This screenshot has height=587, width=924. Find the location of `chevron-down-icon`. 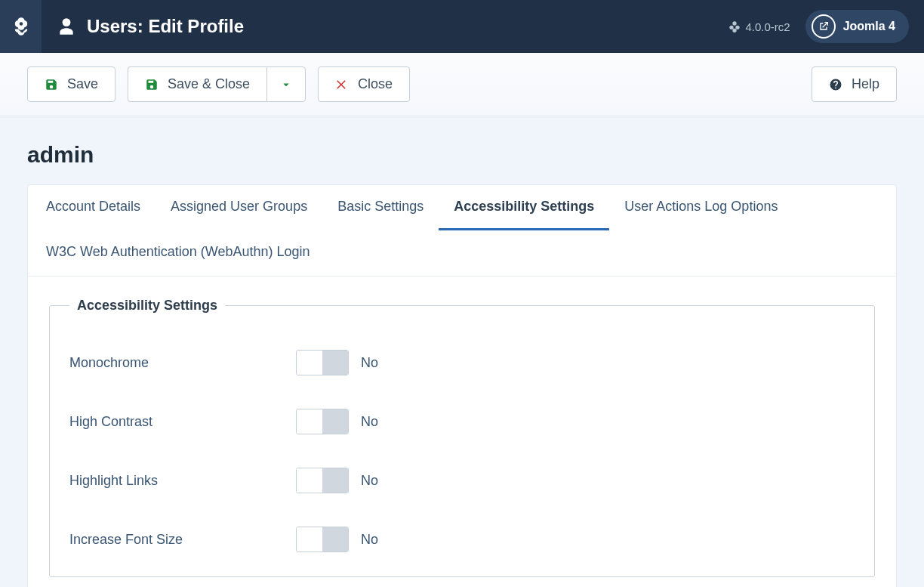

chevron-down-icon is located at coordinates (286, 85).